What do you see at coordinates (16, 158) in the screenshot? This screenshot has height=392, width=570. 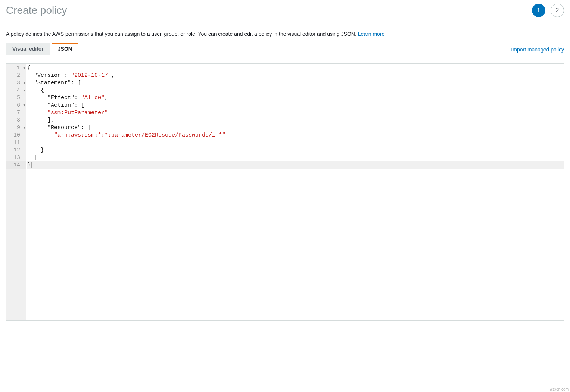 I see `gutter-line: 13` at bounding box center [16, 158].